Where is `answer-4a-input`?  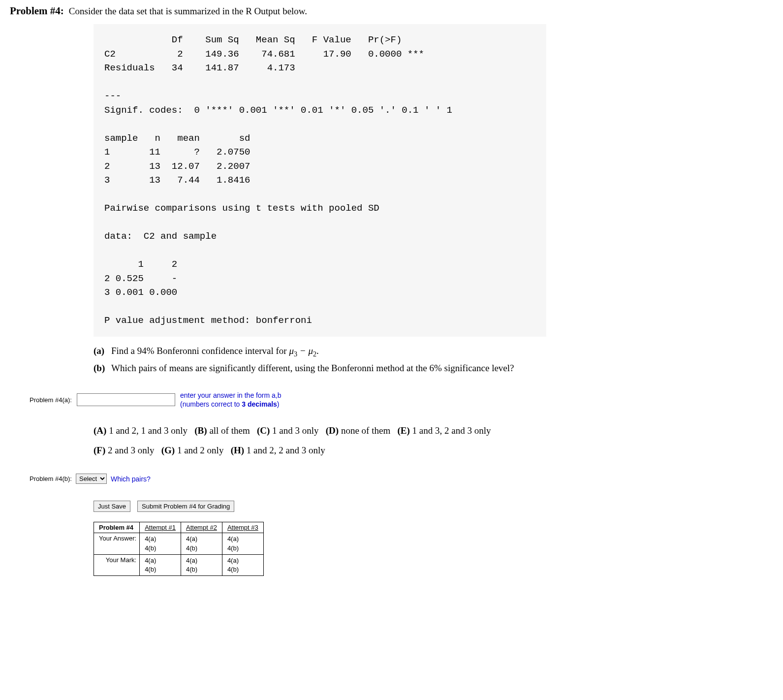 answer-4a-input is located at coordinates (126, 400).